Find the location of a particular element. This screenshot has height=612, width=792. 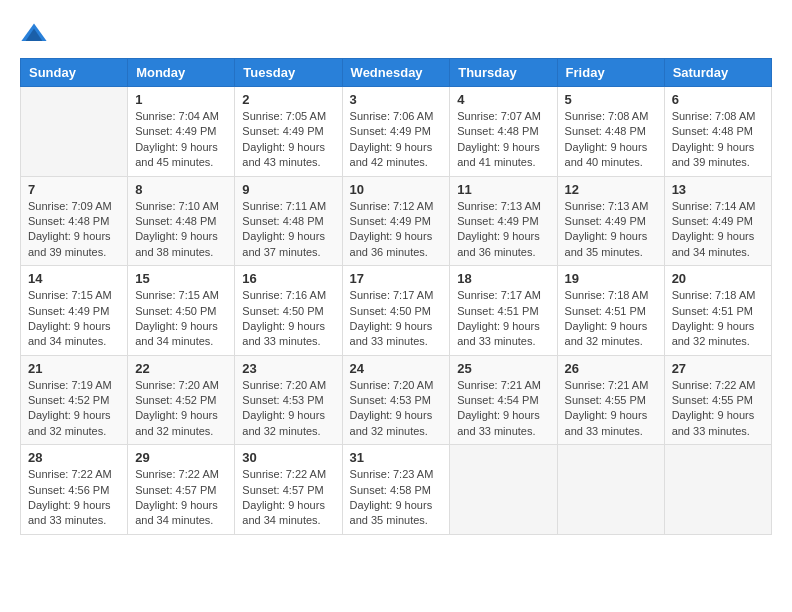

calendar-cell: 15Sunrise: 7:15 AM Sunset: 4:50 PM Dayli… is located at coordinates (182, 311).